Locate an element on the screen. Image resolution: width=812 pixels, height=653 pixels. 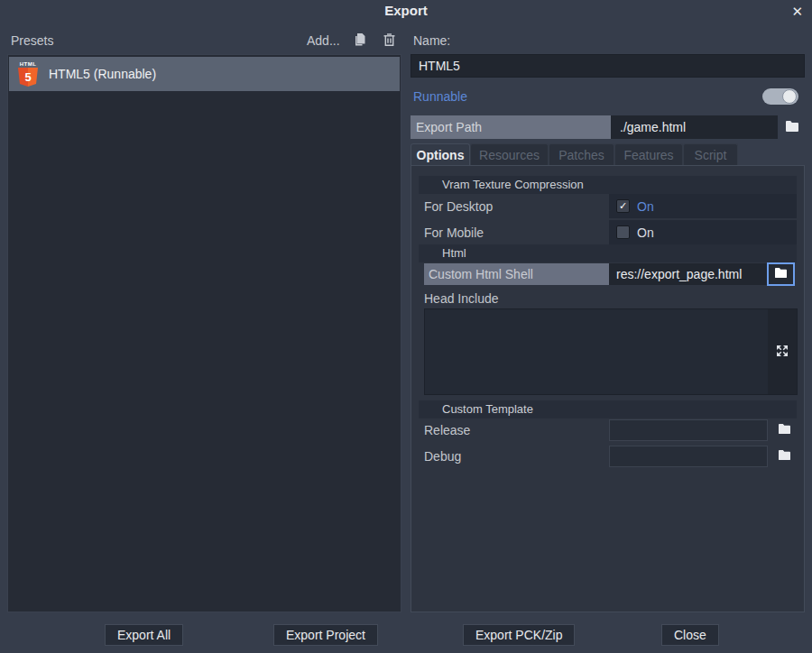
custom-html-shell-input: res://export_page.html is located at coordinates (687, 274).